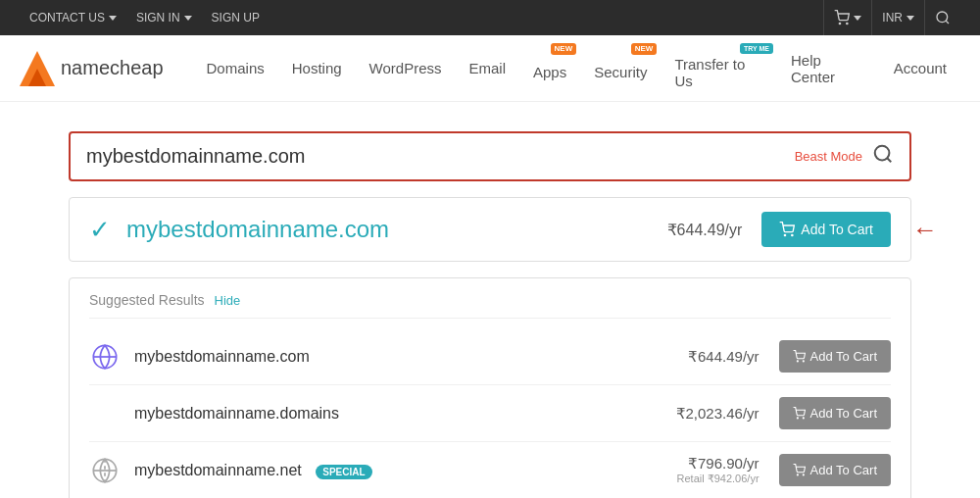 The width and height of the screenshot is (980, 498). I want to click on sign-in-link: SIGN IN, so click(165, 18).